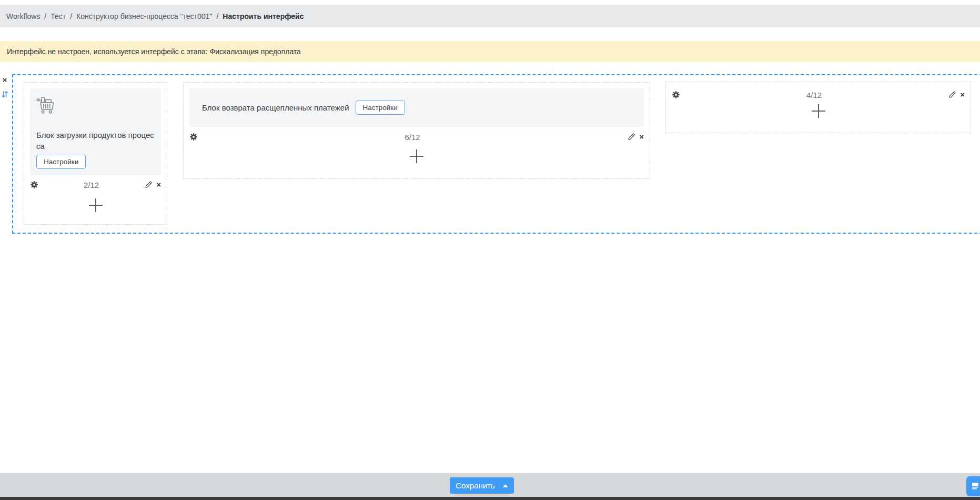 This screenshot has width=980, height=500. What do you see at coordinates (144, 16) in the screenshot?
I see `breadcrumb-item-constructor: Конструктор бизнес-процесса "тест001"` at bounding box center [144, 16].